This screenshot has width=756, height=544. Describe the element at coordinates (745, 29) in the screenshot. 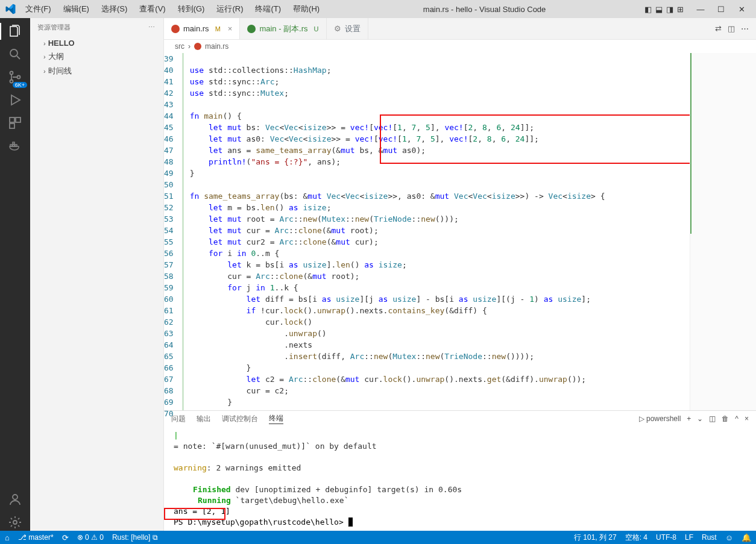

I see `more-actions-icon: ⋯` at that location.